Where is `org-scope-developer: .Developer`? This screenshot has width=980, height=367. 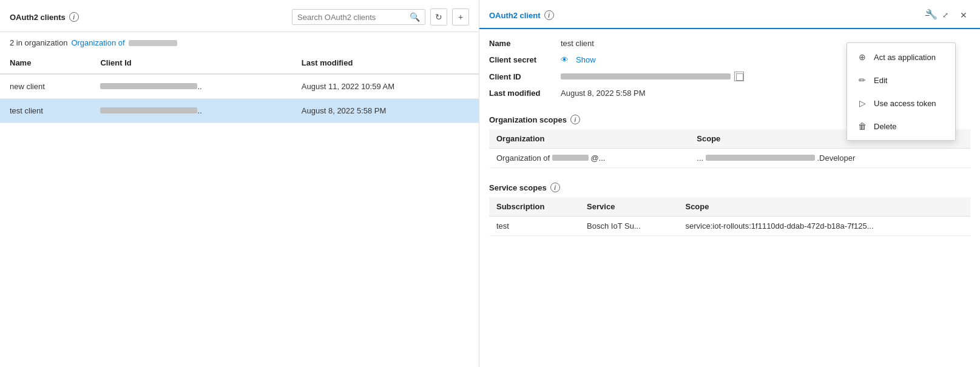
org-scope-developer: .Developer is located at coordinates (836, 158).